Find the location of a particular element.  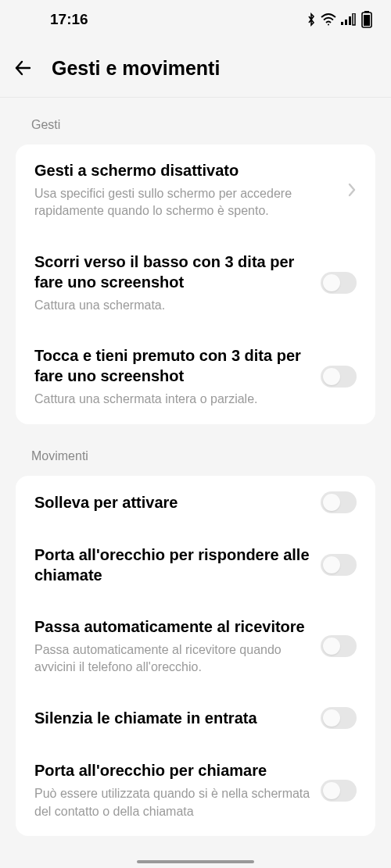

row-subtitle: Può essere utilizzata quando si è nella … is located at coordinates (173, 803).